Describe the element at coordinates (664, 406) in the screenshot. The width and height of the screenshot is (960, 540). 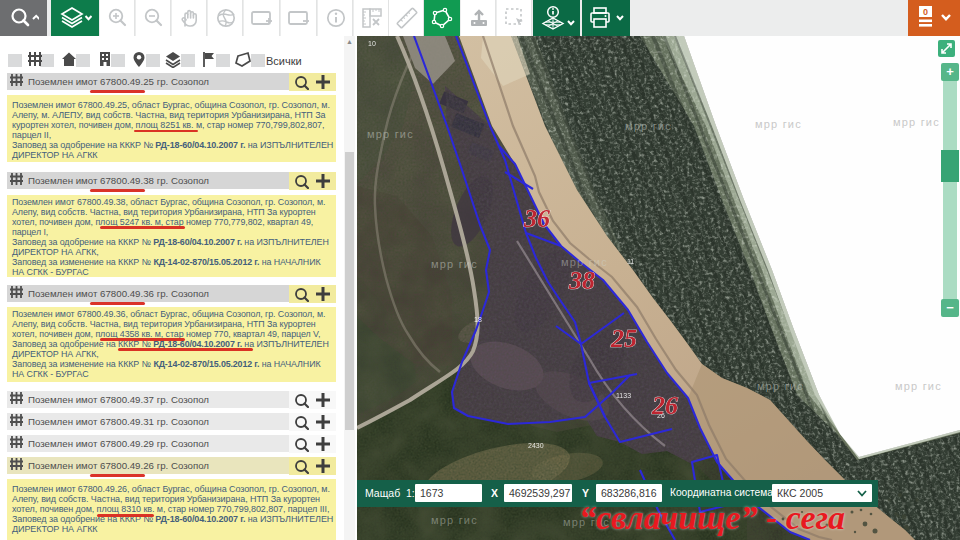
I see `svg-text: 26` at that location.